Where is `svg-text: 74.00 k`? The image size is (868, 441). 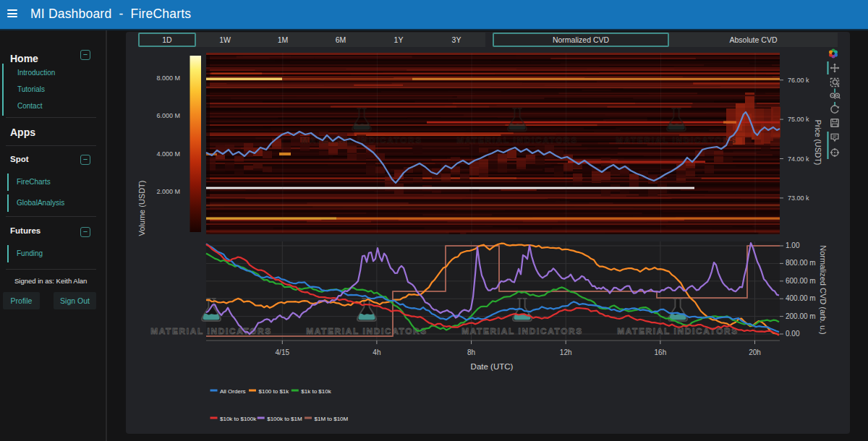
svg-text: 74.00 k is located at coordinates (799, 159).